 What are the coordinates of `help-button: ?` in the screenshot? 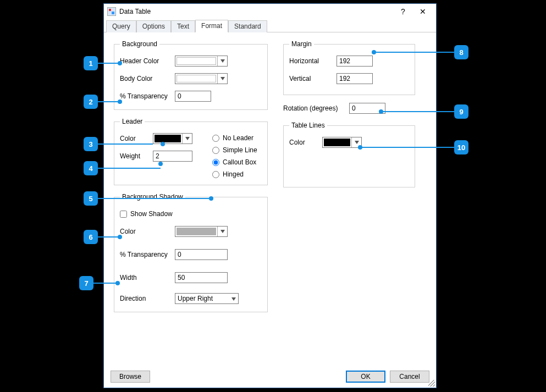 It's located at (403, 12).